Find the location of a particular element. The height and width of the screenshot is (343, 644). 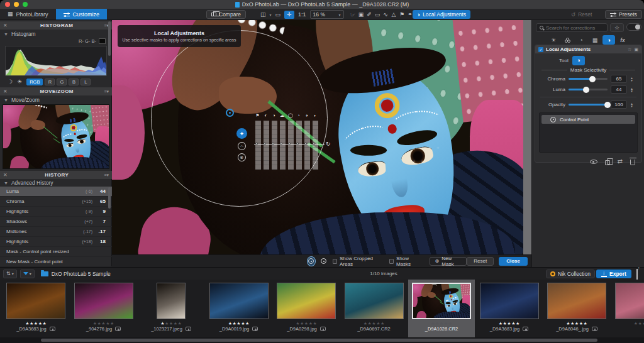

filmstrip-scrollbar is located at coordinates (322, 340).